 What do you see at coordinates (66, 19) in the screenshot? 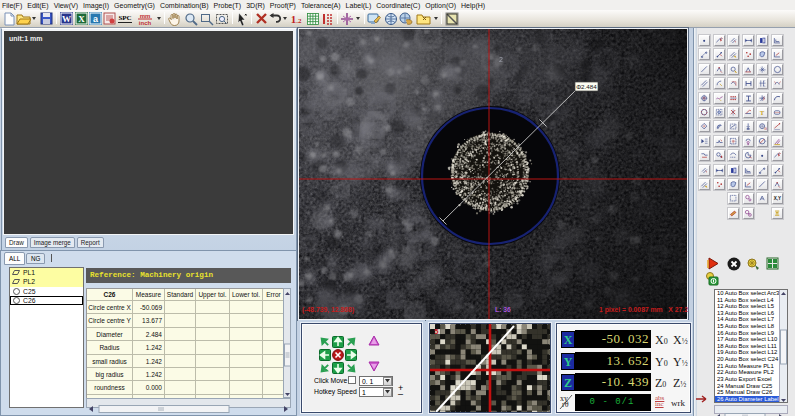
I see `svg-text: W` at bounding box center [66, 19].